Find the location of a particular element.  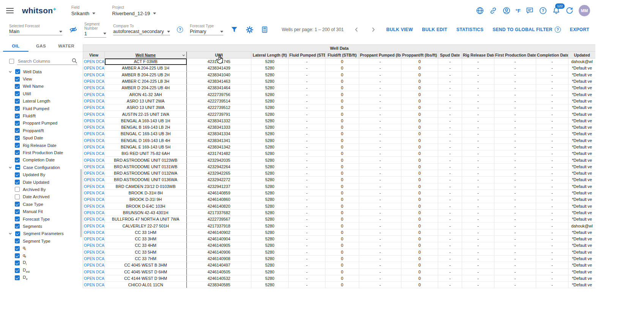

well-name-cell: AMBER D 204-225 UB 4H is located at coordinates (146, 88).